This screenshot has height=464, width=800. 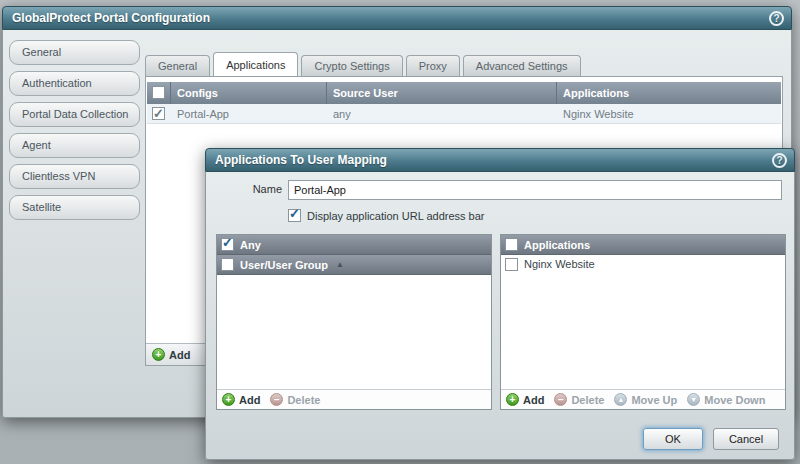 I want to click on ok-button: OK, so click(x=673, y=439).